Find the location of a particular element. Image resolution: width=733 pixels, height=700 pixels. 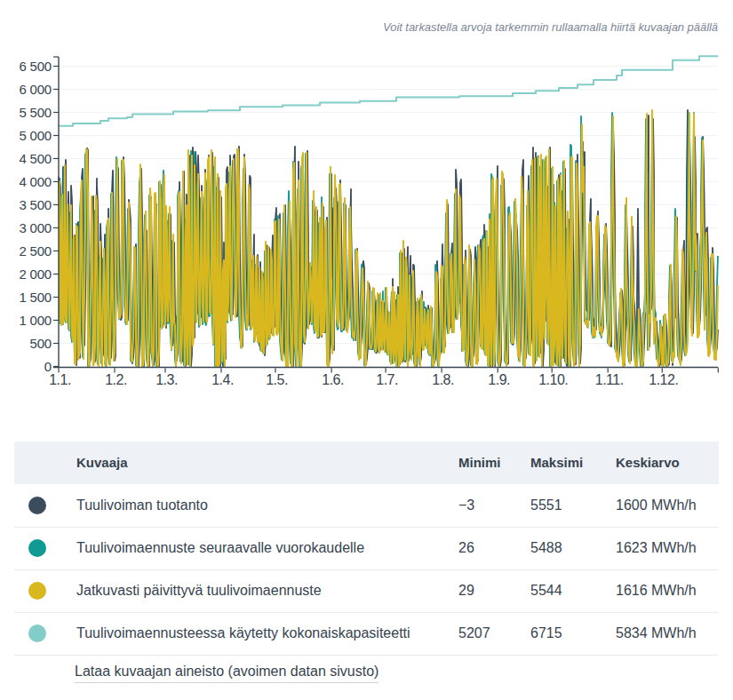

svg-text: 1.6. is located at coordinates (332, 380).